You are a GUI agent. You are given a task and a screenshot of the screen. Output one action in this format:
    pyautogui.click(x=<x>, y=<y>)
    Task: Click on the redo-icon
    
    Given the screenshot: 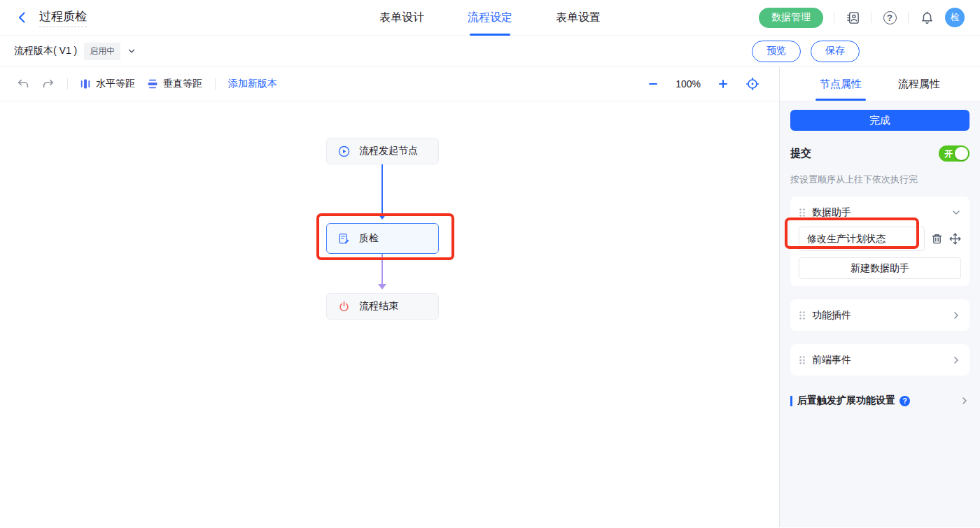 What is the action you would take?
    pyautogui.click(x=48, y=84)
    